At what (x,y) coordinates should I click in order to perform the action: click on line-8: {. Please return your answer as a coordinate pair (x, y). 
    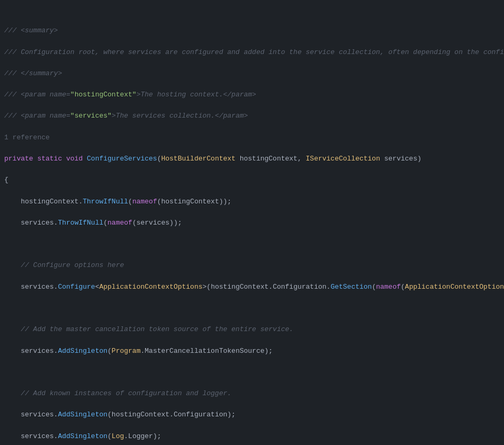
    Looking at the image, I should click on (252, 180).